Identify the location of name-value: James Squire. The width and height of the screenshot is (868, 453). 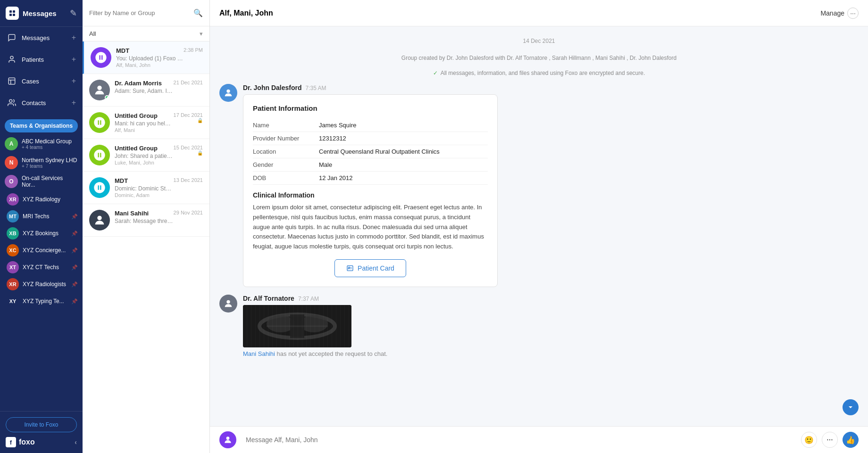
(338, 125).